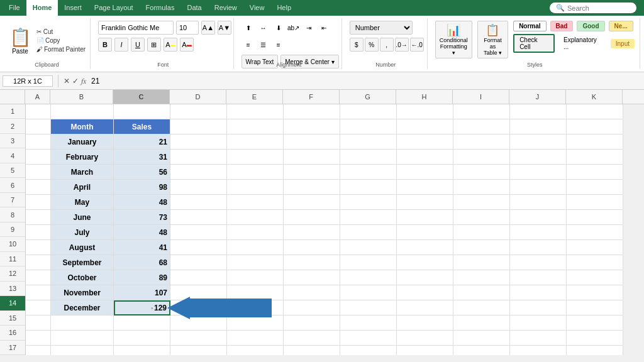  What do you see at coordinates (199, 202) in the screenshot?
I see `cell-d7` at bounding box center [199, 202].